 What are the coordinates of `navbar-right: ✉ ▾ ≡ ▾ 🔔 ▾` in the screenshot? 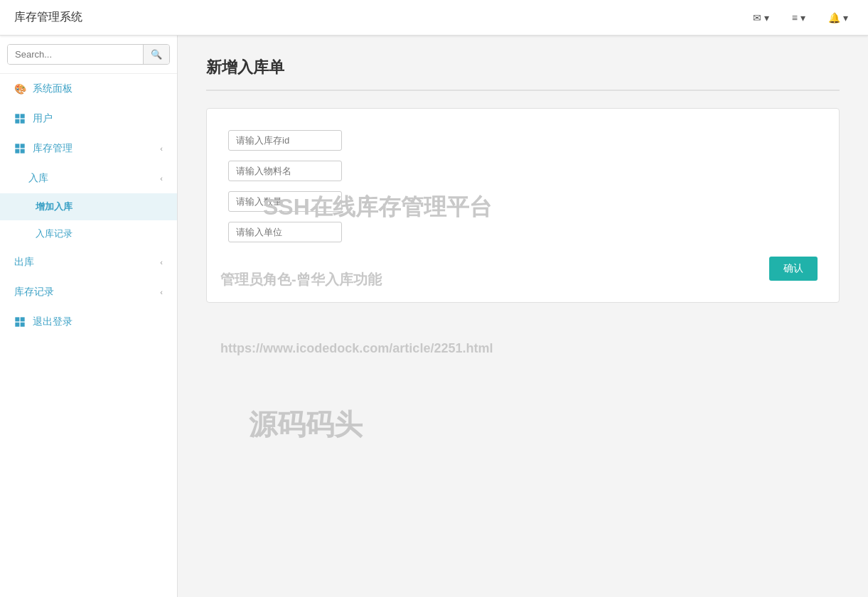 It's located at (800, 18).